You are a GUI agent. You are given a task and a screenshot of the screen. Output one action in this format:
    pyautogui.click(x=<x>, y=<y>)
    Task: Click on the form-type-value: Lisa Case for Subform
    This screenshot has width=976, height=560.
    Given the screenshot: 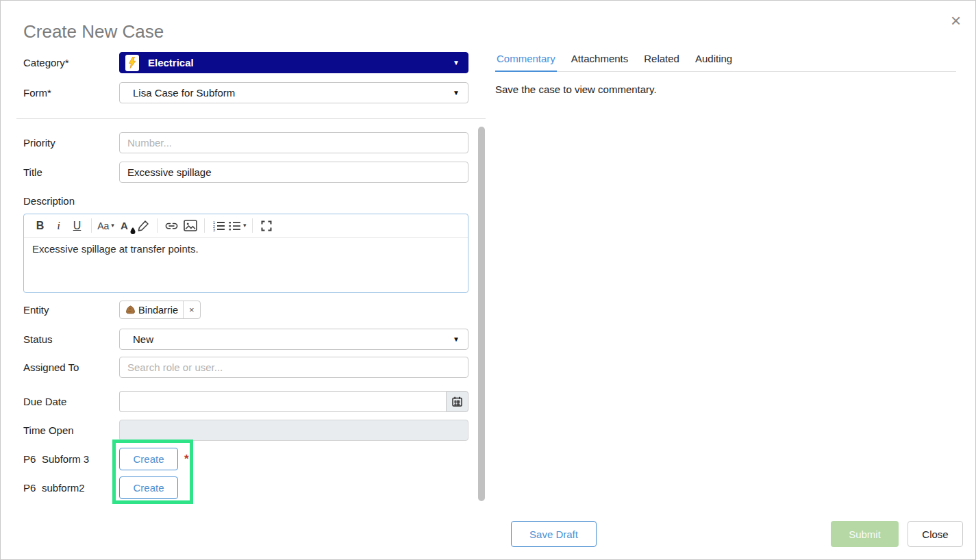 What is the action you would take?
    pyautogui.click(x=184, y=93)
    